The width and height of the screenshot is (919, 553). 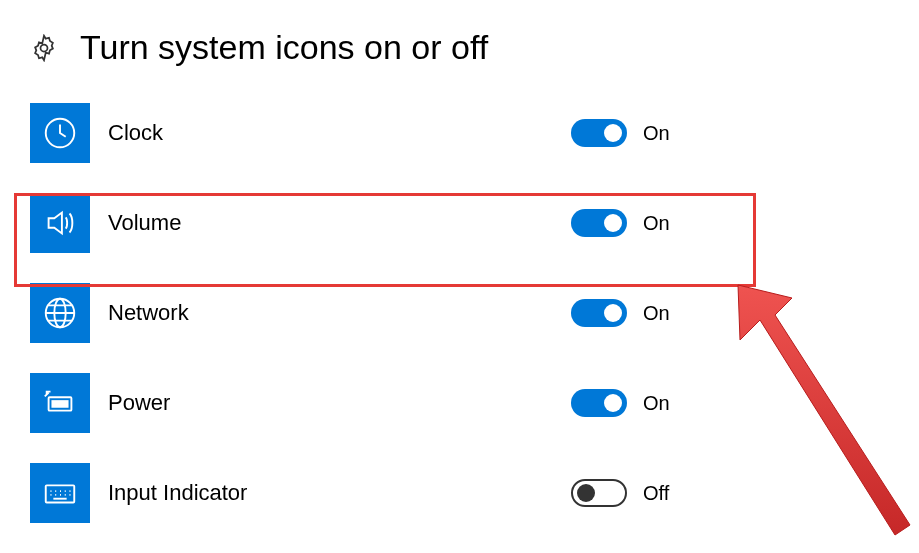 What do you see at coordinates (460, 493) in the screenshot?
I see `row-input-indicator: Input Indicator Off` at bounding box center [460, 493].